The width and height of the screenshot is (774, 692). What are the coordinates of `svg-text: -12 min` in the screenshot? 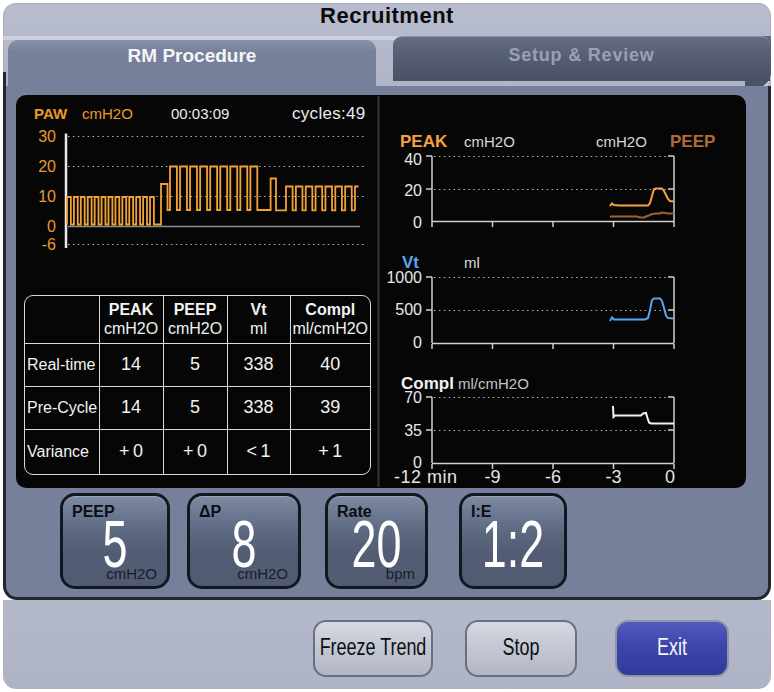 It's located at (426, 477).